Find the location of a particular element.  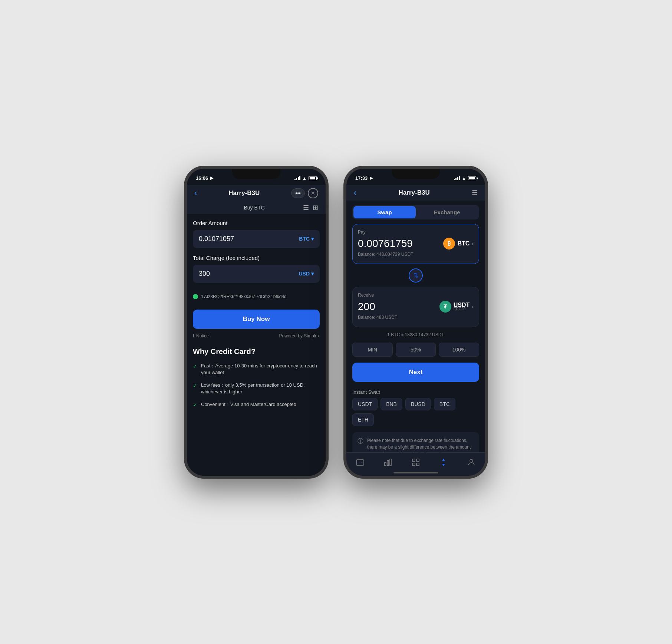

total-charge-value: 300 is located at coordinates (204, 274).